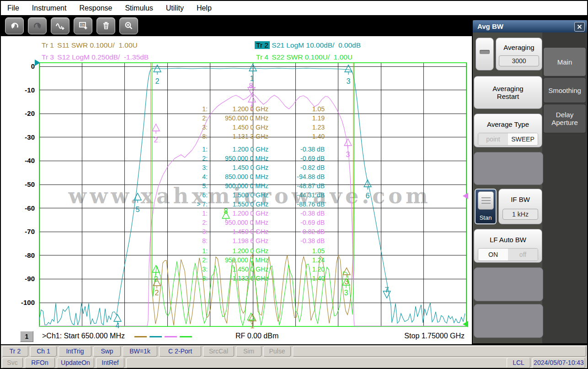 This screenshot has height=369, width=588. I want to click on marker-value: -88.76 dB, so click(296, 204).